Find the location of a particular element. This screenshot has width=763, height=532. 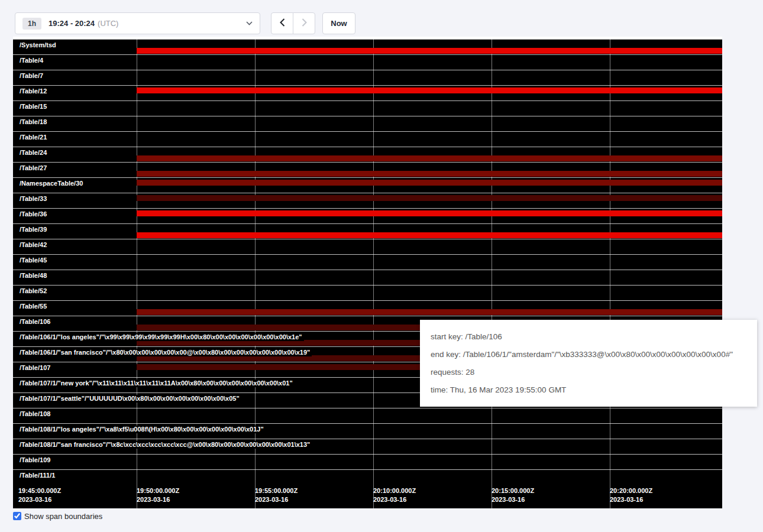

range-duration-badge: 1h is located at coordinates (32, 24).